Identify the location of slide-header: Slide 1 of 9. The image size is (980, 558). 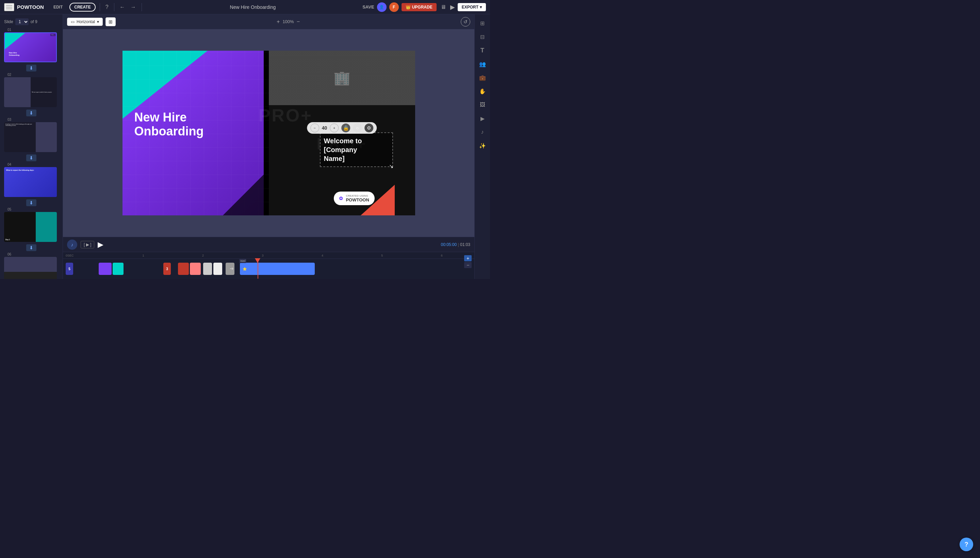
(31, 22).